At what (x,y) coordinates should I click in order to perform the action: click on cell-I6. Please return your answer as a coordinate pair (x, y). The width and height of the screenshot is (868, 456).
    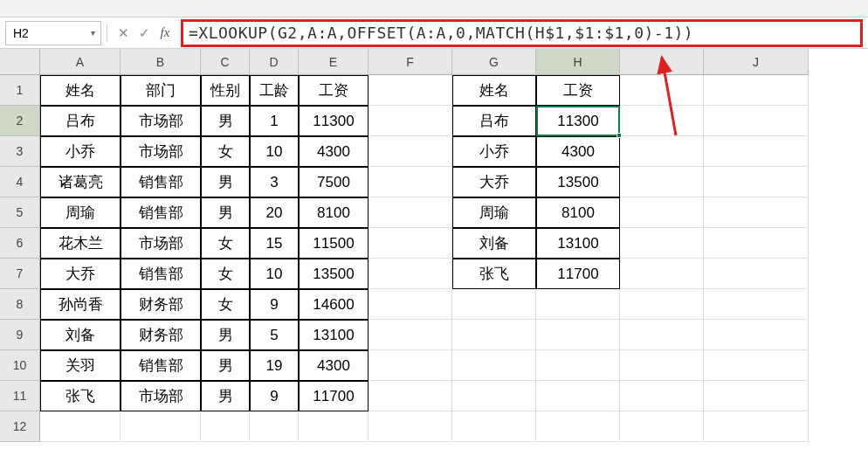
    Looking at the image, I should click on (662, 243).